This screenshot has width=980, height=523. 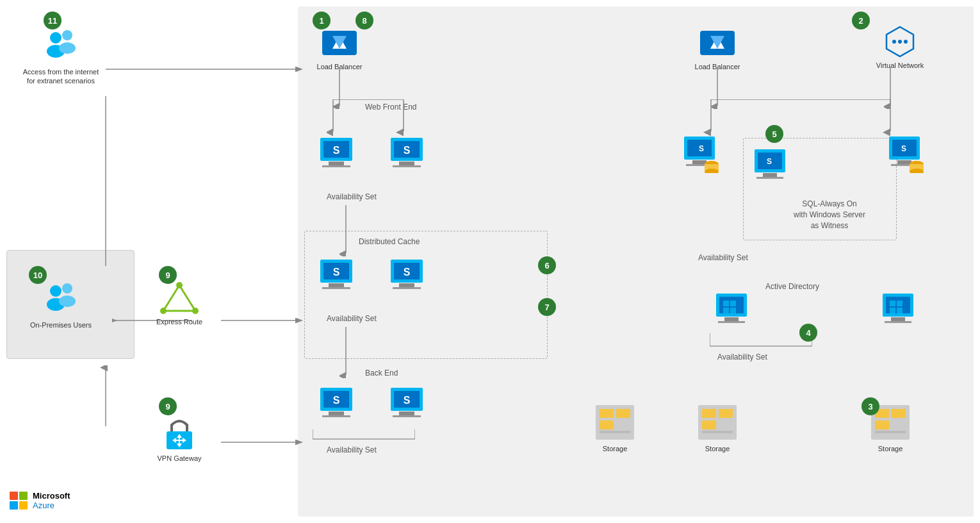 I want to click on active-directory-label: Active Directory, so click(x=792, y=286).